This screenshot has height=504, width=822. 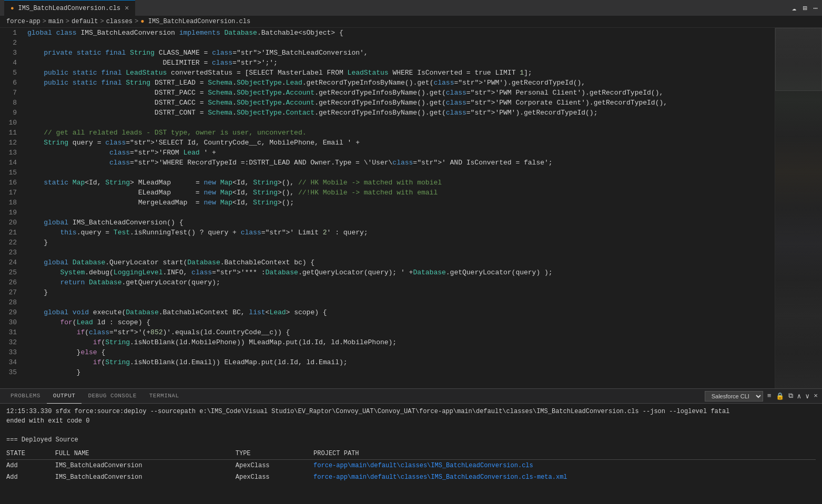 What do you see at coordinates (401, 92) in the screenshot?
I see `code-line-7: DSTRT_PACC = Schema.SObjectType.Account.…` at bounding box center [401, 92].